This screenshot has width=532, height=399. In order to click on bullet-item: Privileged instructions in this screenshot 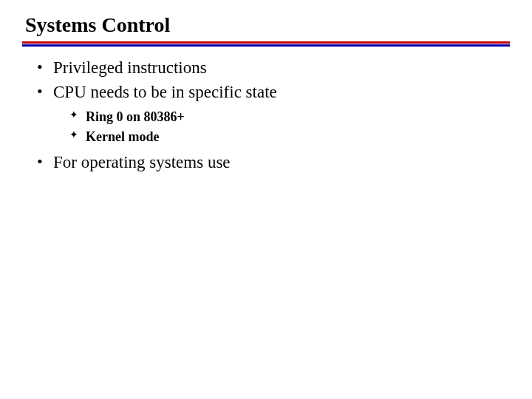, I will do `click(273, 68)`.